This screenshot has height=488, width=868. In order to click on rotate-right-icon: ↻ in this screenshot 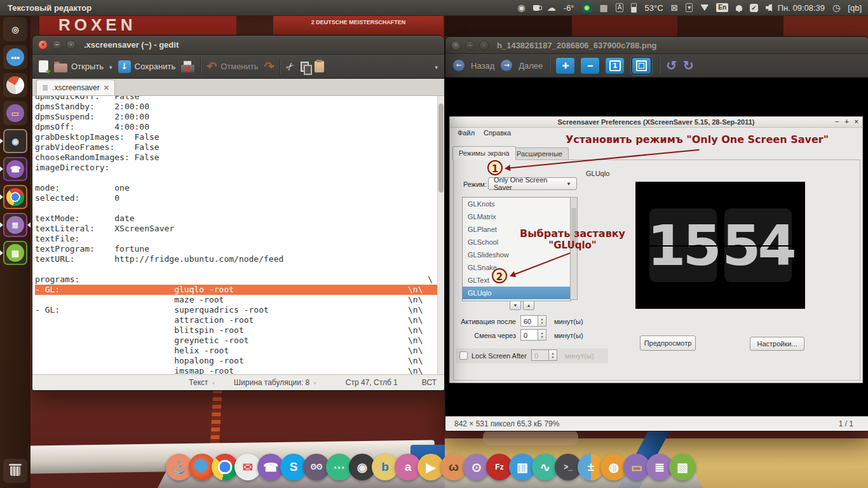, I will do `click(689, 65)`.